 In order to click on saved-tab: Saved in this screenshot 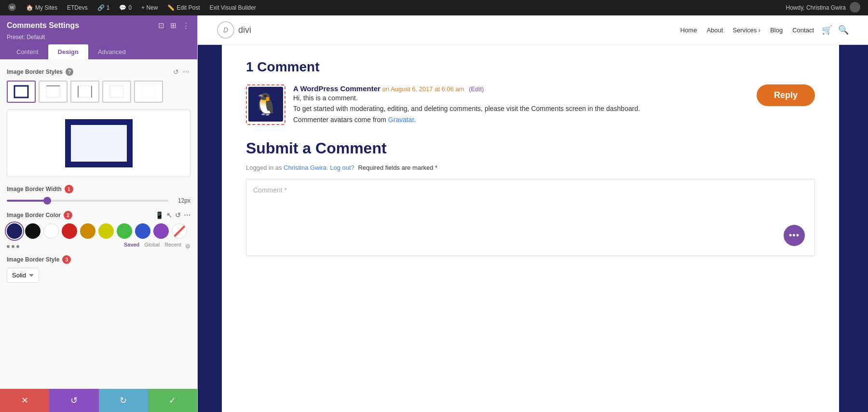, I will do `click(132, 245)`.